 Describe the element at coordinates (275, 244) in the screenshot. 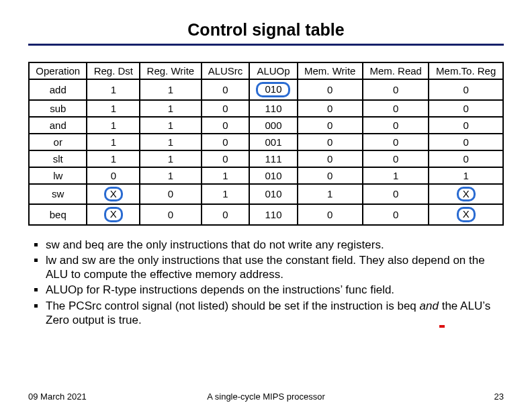

I see `list-item: sw and beq are the only instructions tha…` at that location.